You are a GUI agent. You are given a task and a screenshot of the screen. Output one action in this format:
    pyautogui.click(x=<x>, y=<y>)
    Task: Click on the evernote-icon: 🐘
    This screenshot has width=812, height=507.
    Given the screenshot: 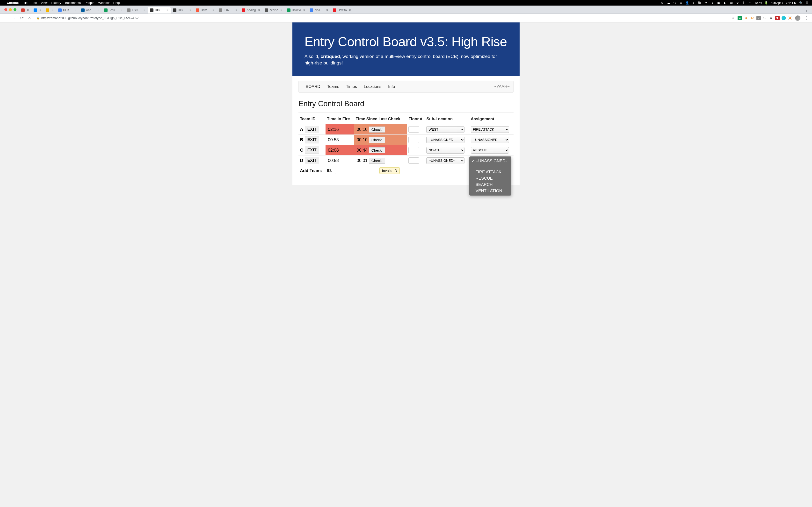 What is the action you would take?
    pyautogui.click(x=700, y=3)
    